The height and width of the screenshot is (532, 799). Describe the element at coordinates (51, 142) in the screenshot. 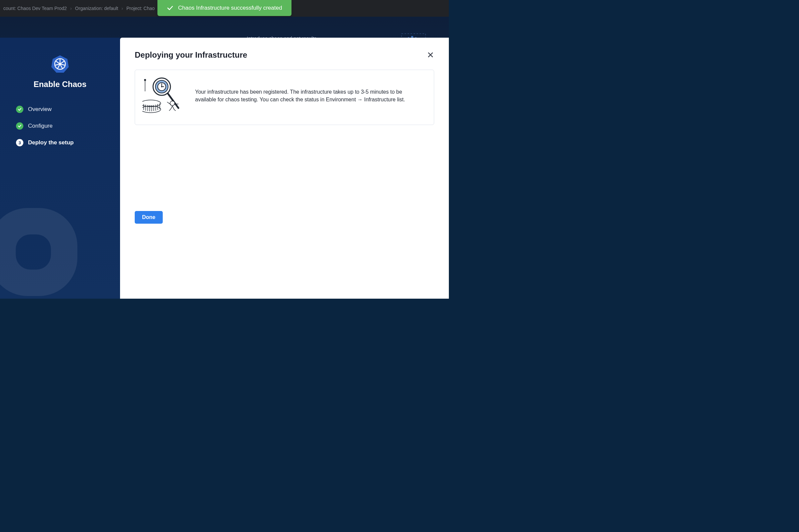

I see `wizard-step-label: Deploy the setup` at that location.